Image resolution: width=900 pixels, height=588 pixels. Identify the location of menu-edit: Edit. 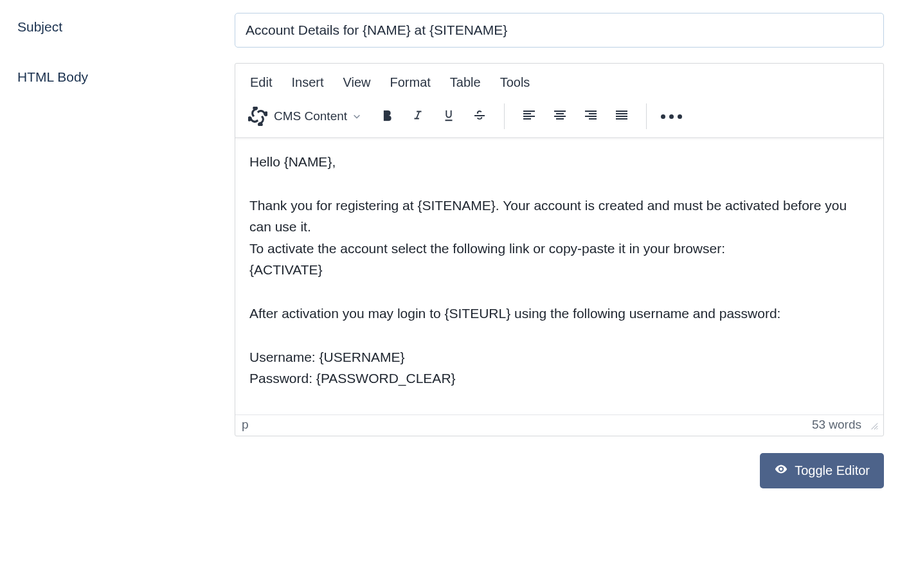
(261, 82).